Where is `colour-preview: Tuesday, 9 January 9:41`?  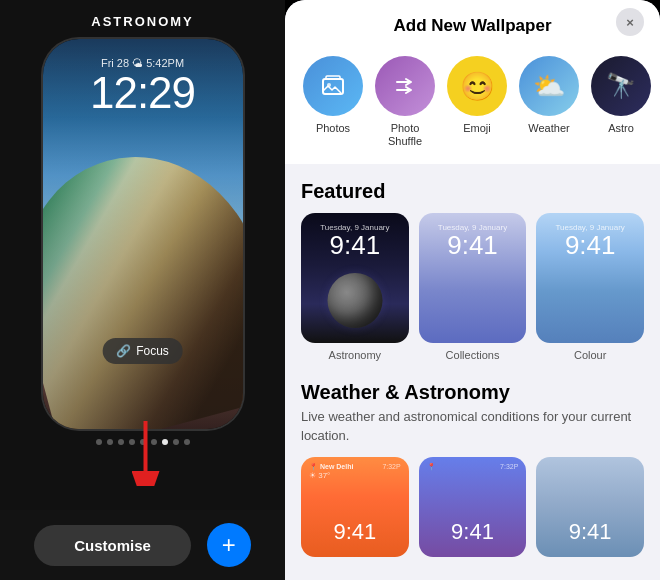
colour-preview: Tuesday, 9 January 9:41 is located at coordinates (590, 278).